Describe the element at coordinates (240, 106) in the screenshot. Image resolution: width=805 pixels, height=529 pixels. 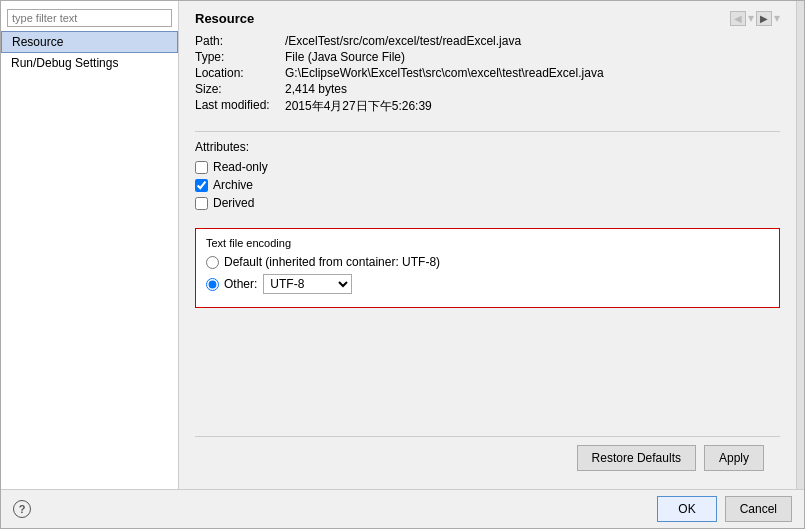
I see `modified-label: Last modified:` at that location.